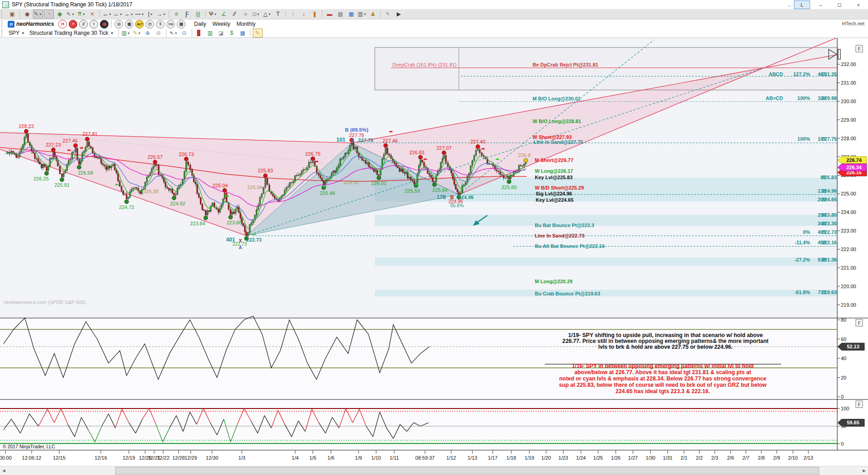  What do you see at coordinates (126, 33) in the screenshot?
I see `chart-style-icon: ▥▼` at bounding box center [126, 33].